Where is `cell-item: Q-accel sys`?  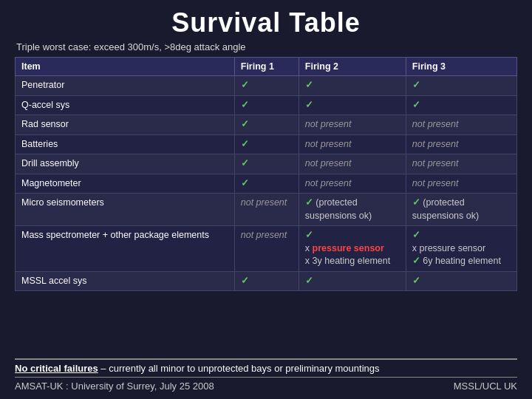 cell-item: Q-accel sys is located at coordinates (126, 105).